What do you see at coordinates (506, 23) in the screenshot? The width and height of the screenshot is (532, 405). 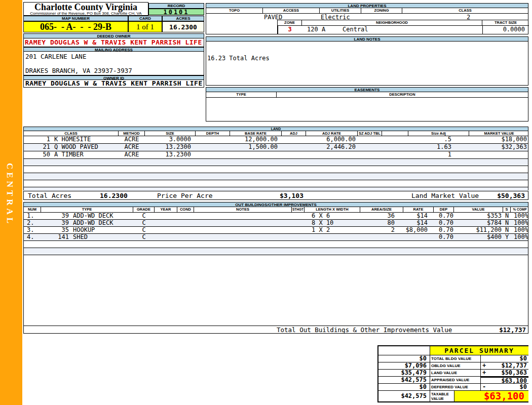 I see `tract-size-header: TRACT SIZE` at bounding box center [506, 23].